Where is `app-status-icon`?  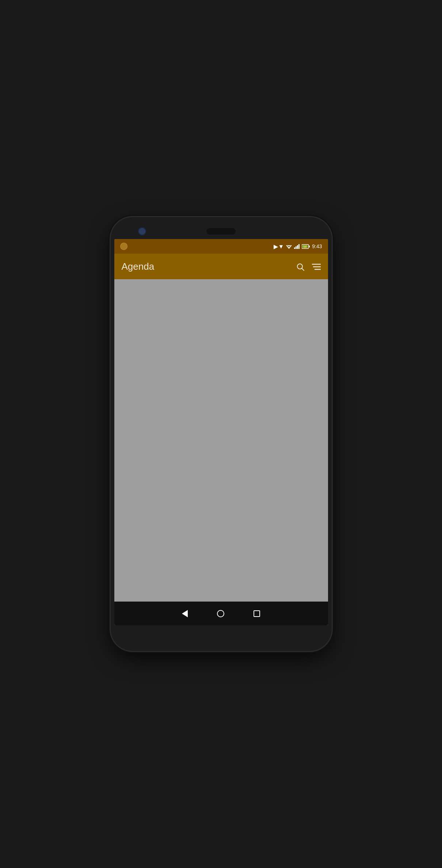 app-status-icon is located at coordinates (124, 246).